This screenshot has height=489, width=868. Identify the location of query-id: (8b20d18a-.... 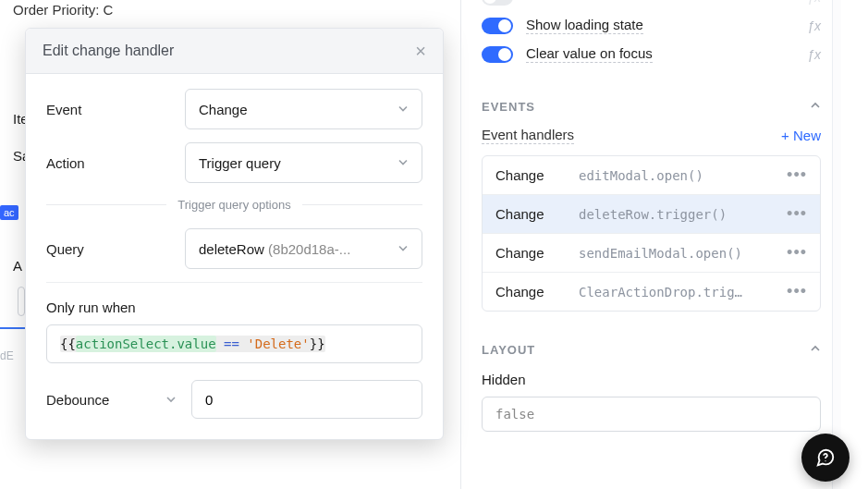
(309, 250).